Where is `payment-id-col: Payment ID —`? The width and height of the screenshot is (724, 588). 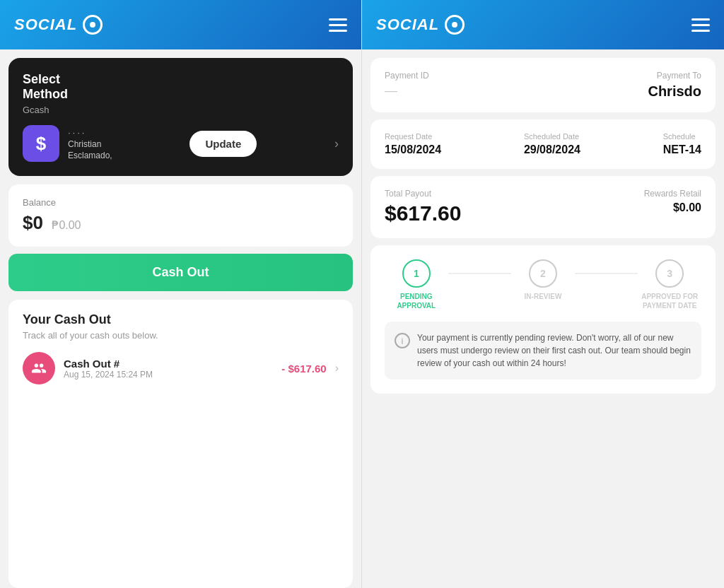
payment-id-col: Payment ID — is located at coordinates (407, 85).